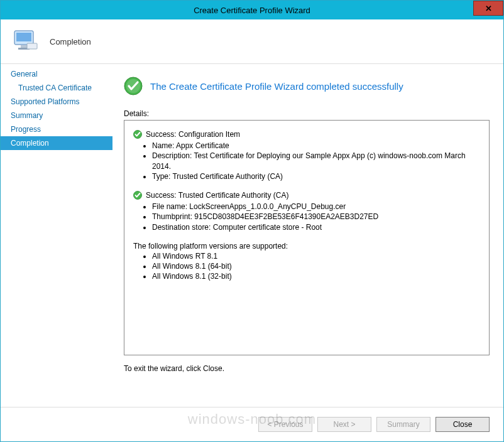 Image resolution: width=504 pixels, height=442 pixels. Describe the element at coordinates (489, 9) in the screenshot. I see `close-icon: ✕` at that location.